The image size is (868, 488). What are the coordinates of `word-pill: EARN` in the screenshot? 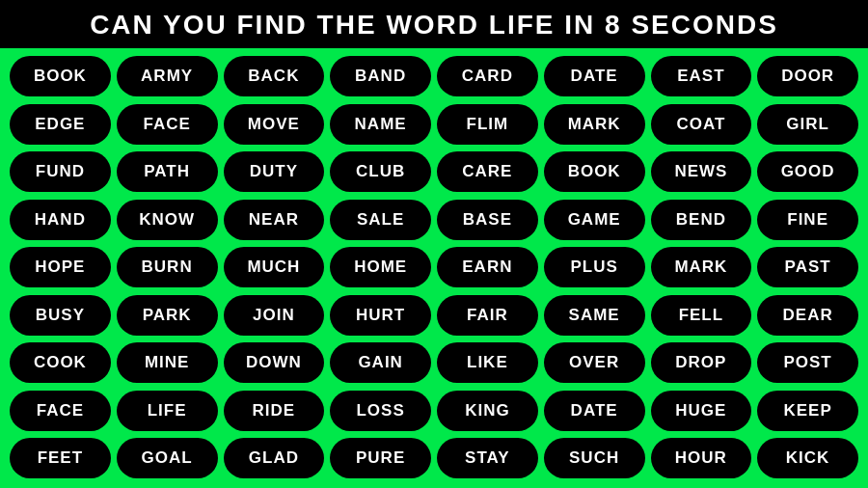 It's located at (488, 267).